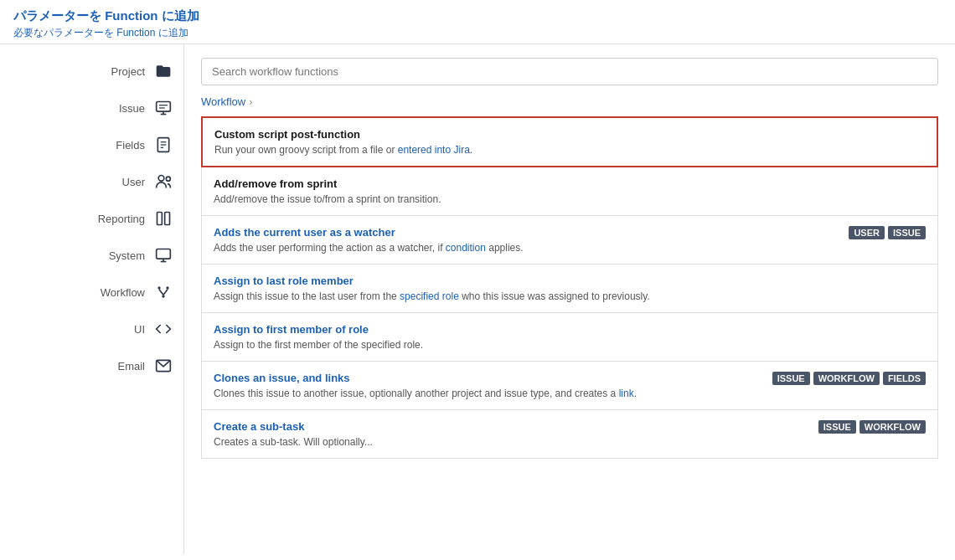 The image size is (955, 560). Describe the element at coordinates (478, 33) in the screenshot. I see `page-subtitle: 必要なパラメーターを Function に追加` at that location.